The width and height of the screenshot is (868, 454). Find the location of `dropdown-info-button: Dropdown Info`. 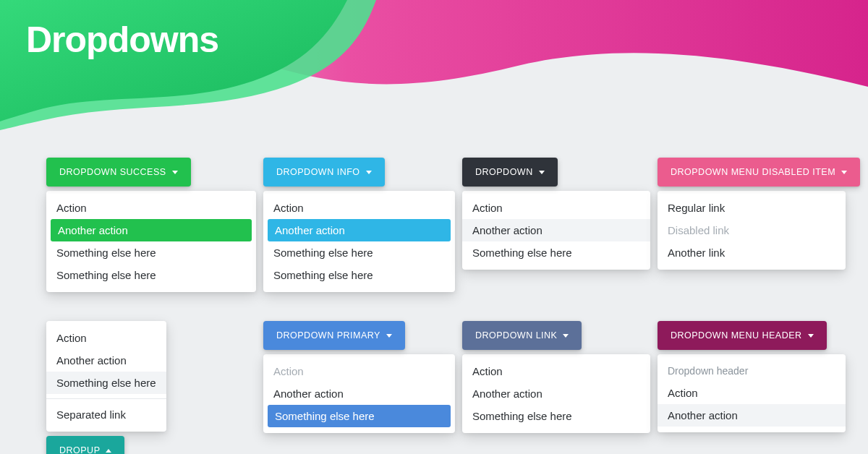

dropdown-info-button: Dropdown Info is located at coordinates (324, 172).